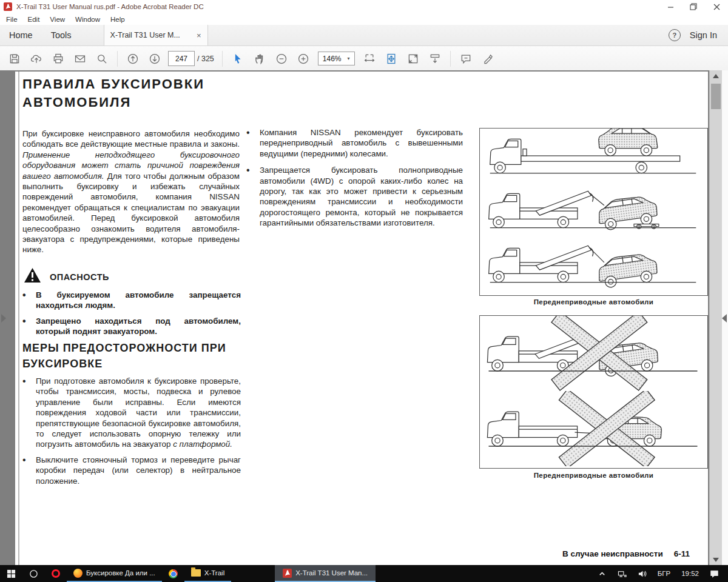 Image resolution: width=728 pixels, height=582 pixels. I want to click on fullscreen-button, so click(413, 59).